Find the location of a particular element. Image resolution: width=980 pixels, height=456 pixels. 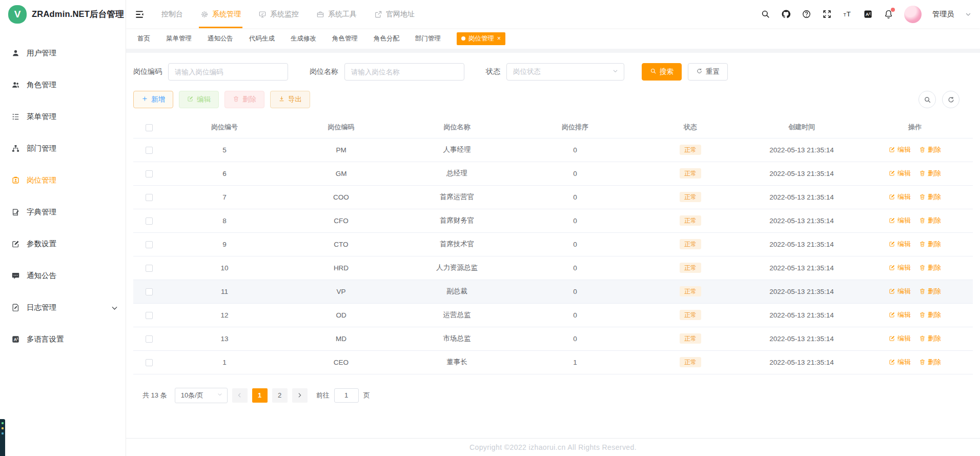

sidebar-item-i18n-settings: A多语言设置 is located at coordinates (63, 339).